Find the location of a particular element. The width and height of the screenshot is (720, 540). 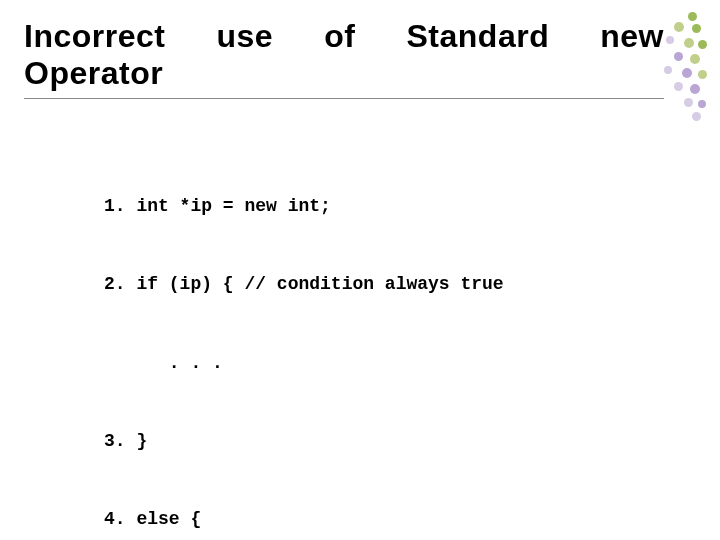

code-line: . . . is located at coordinates (398, 363).